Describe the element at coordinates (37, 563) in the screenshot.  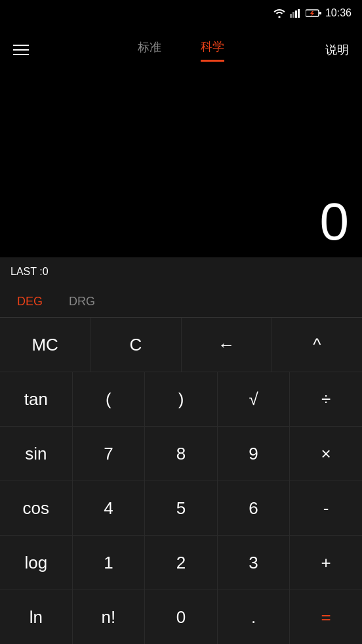
I see `key-log: log` at that location.